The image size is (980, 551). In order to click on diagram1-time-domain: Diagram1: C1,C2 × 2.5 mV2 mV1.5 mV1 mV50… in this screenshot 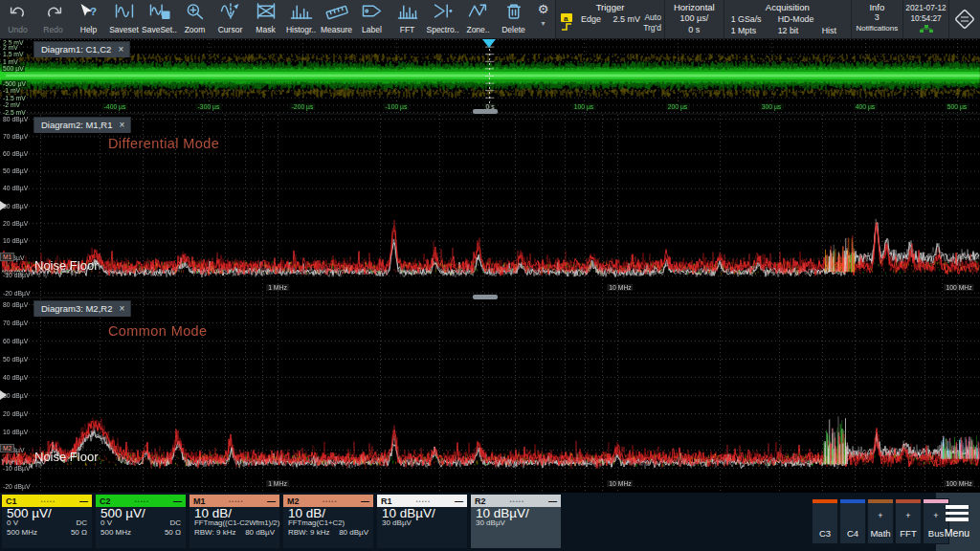, I will do `click(490, 77)`.